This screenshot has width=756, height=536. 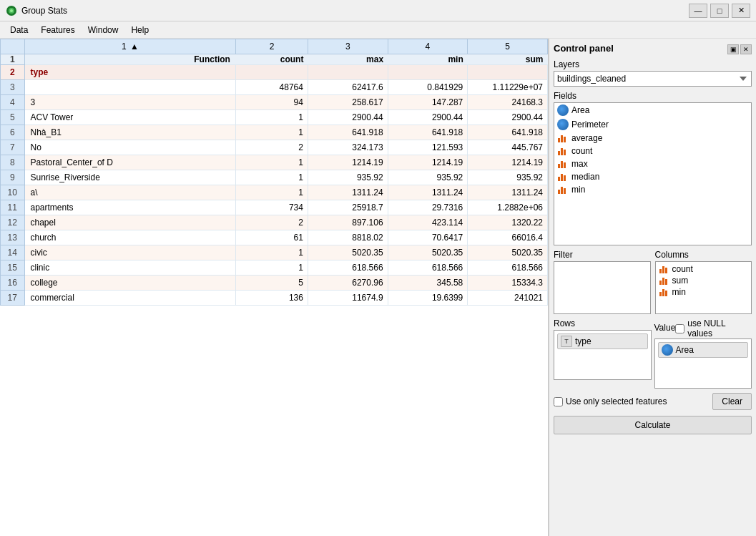 I want to click on table-row: 12chapel2897.106423.1141320.22, so click(x=275, y=223).